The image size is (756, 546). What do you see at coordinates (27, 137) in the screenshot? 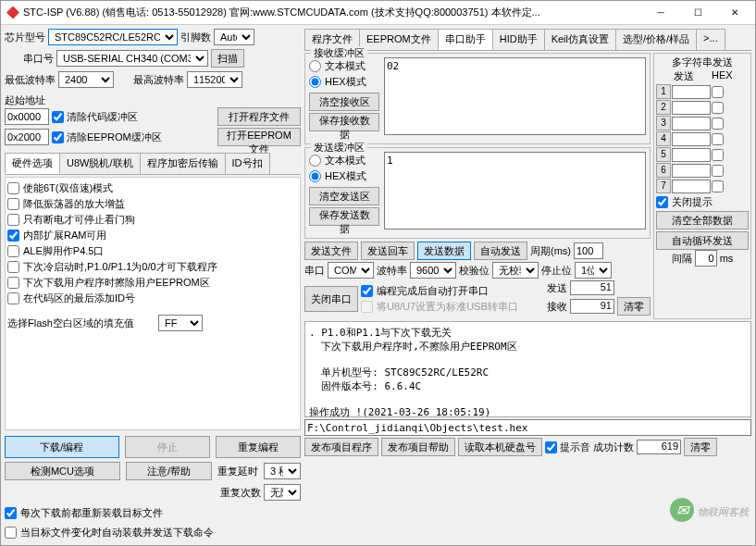
I see `addr2-input` at bounding box center [27, 137].